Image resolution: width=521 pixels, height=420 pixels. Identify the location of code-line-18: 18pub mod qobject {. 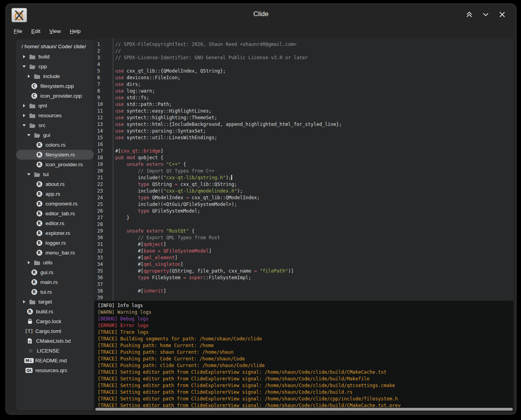
(304, 158).